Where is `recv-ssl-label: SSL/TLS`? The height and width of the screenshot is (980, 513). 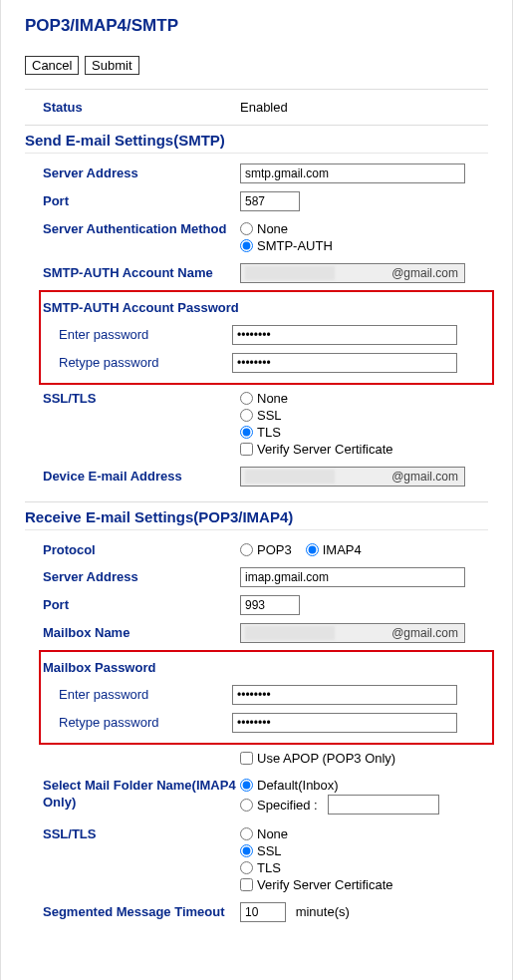
recv-ssl-label: SSL/TLS is located at coordinates (141, 833).